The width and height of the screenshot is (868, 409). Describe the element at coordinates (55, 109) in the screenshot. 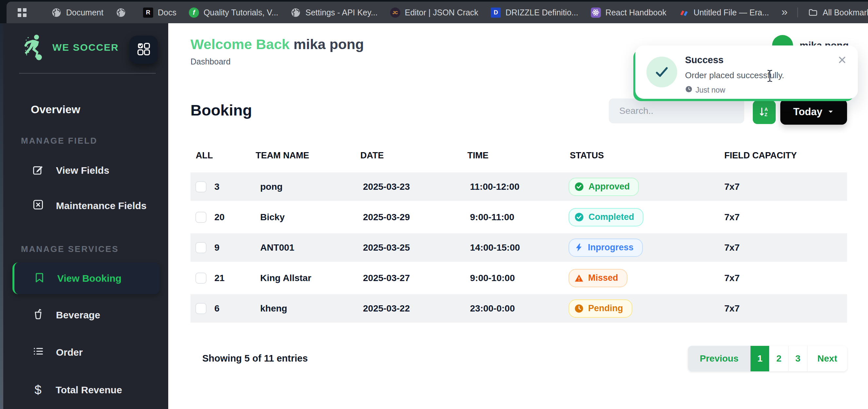

I see `sidebar-item-overview: Overview` at that location.